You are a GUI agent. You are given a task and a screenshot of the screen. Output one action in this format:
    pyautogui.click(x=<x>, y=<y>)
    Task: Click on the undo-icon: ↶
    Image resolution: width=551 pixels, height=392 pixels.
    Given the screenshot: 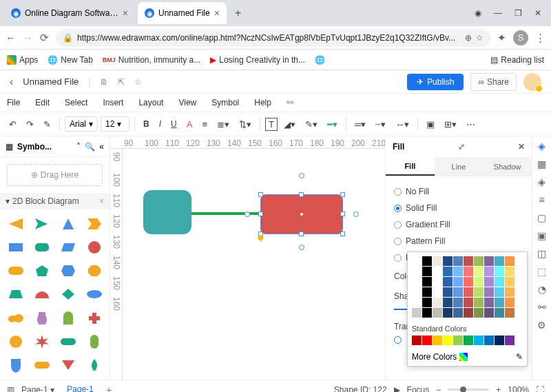 What is the action you would take?
    pyautogui.click(x=12, y=124)
    